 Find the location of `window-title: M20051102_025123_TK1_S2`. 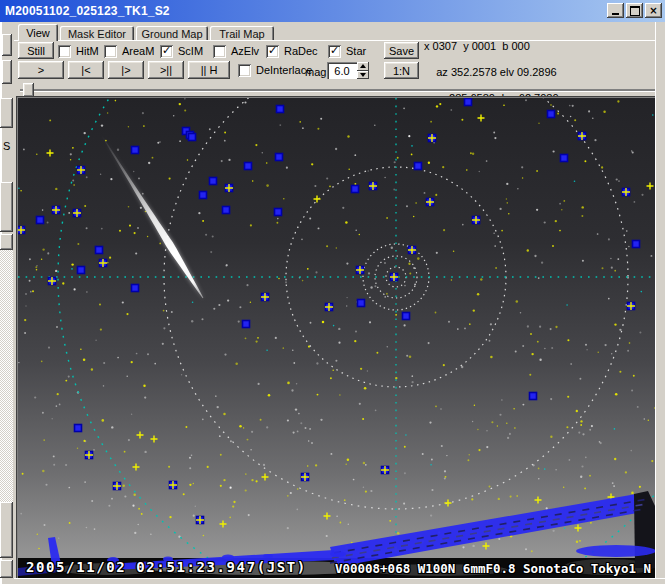

window-title: M20051102_025123_TK1_S2 is located at coordinates (85, 11).